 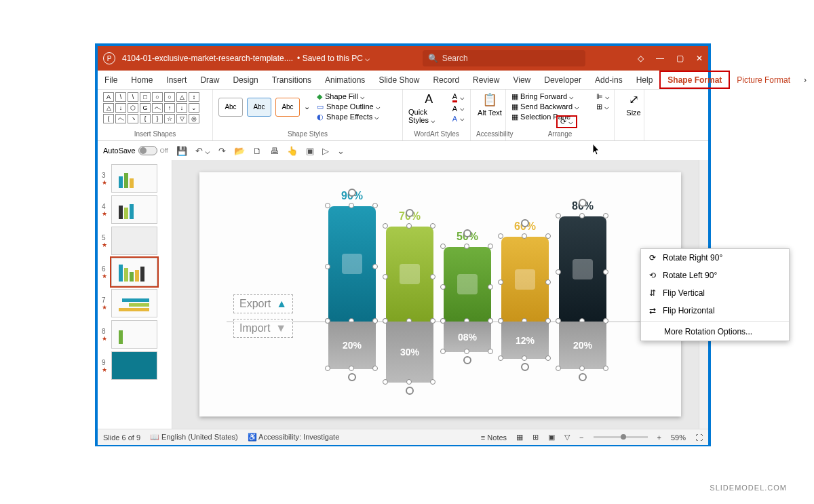 What do you see at coordinates (429, 109) in the screenshot?
I see `quick-styles-button: AQuick Styles ⌵` at bounding box center [429, 109].